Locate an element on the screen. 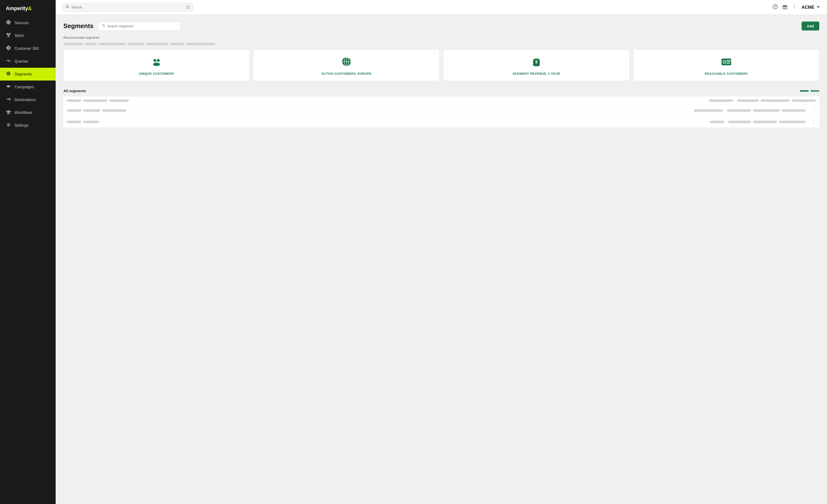  campaigns-icon is located at coordinates (8, 87).